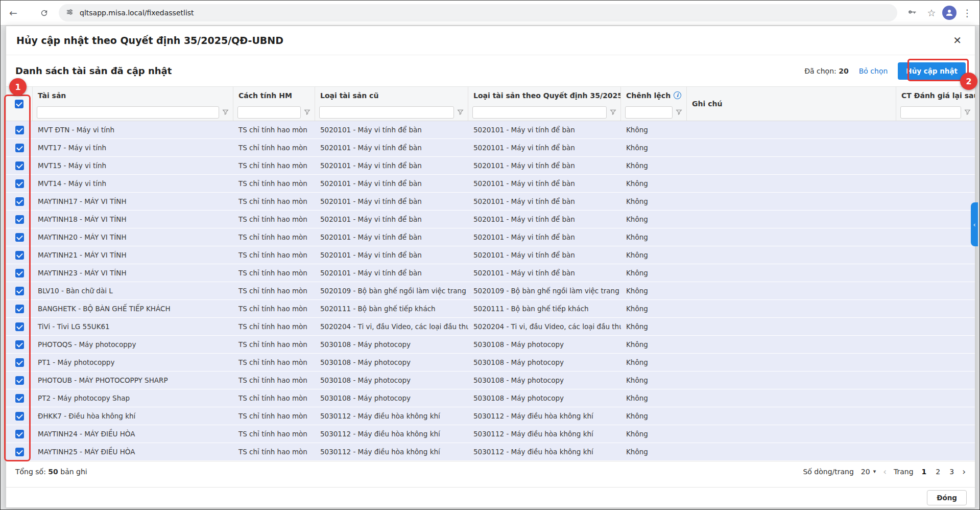 The image size is (980, 510). What do you see at coordinates (490, 380) in the screenshot?
I see `table-row: PHOTOUB - MÁY PHOTOCOPPY SHARP TS chỉ tí…` at bounding box center [490, 380].